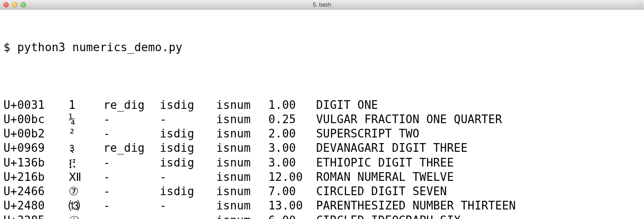 This screenshot has width=644, height=219. What do you see at coordinates (292, 134) in the screenshot?
I see `value-cell: 2.00` at bounding box center [292, 134].